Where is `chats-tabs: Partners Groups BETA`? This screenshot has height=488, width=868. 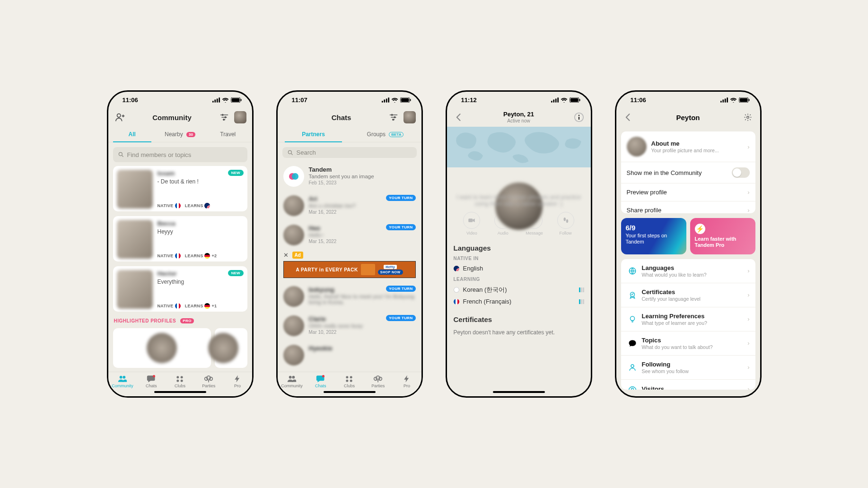 chats-tabs: Partners Groups BETA is located at coordinates (350, 134).